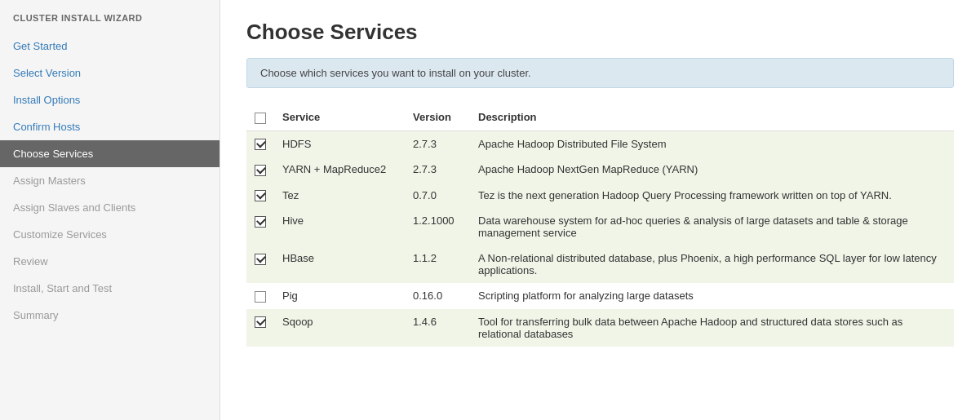 The height and width of the screenshot is (420, 980). Describe the element at coordinates (339, 196) in the screenshot. I see `service-name: Tez` at that location.